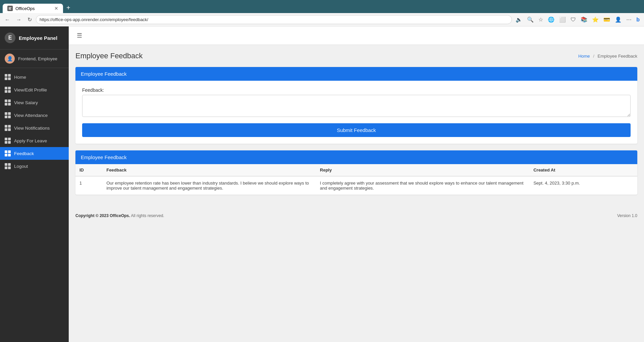  Describe the element at coordinates (8, 77) in the screenshot. I see `home-icon` at that location.